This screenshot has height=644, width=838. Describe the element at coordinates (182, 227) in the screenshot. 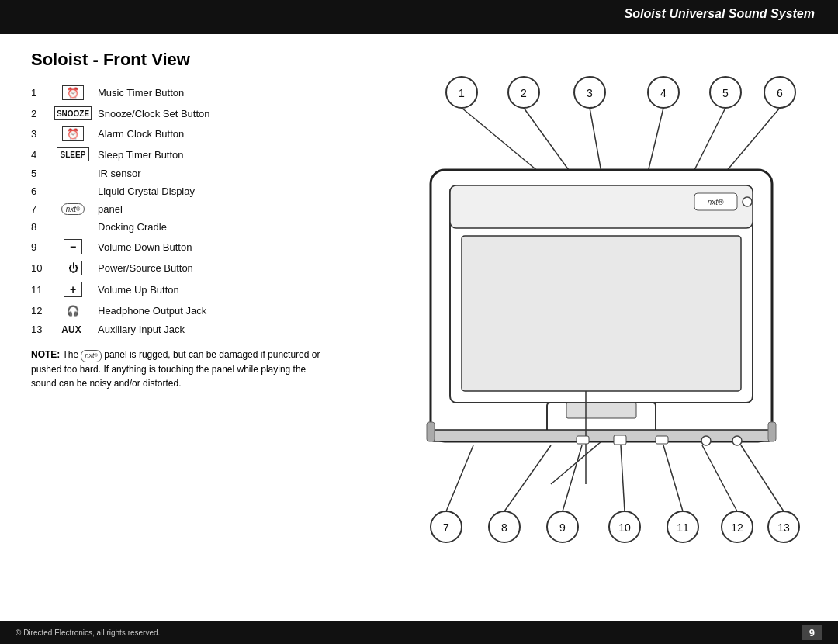

I see `list-item: 8 Docking Cradle` at that location.